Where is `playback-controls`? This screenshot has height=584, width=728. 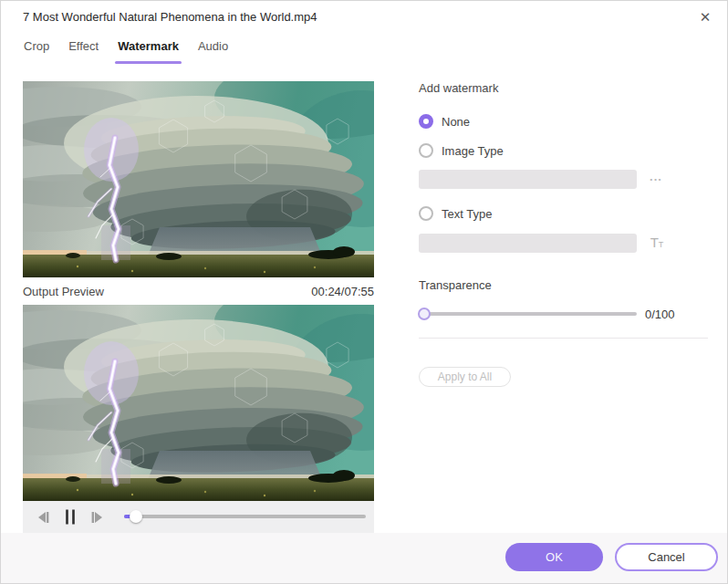
playback-controls is located at coordinates (199, 516).